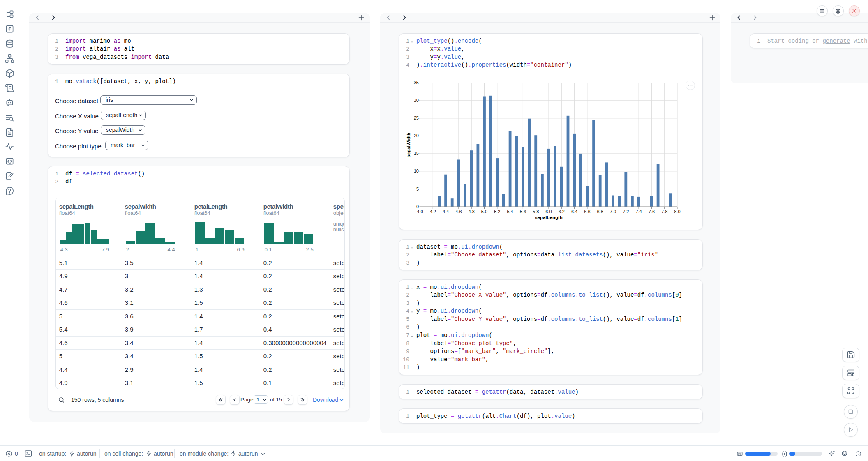 This screenshot has height=461, width=868. Describe the element at coordinates (549, 217) in the screenshot. I see `svg-text: sepalLength` at that location.